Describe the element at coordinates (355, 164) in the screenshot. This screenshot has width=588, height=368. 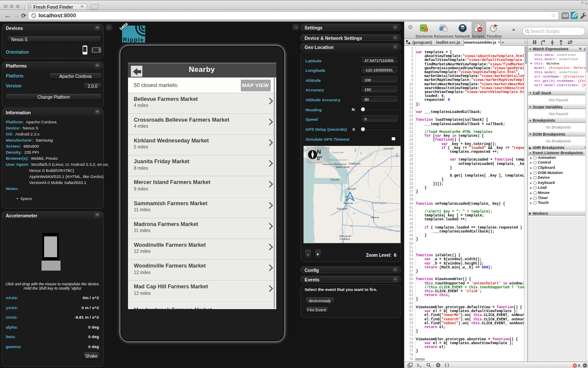
I see `svg-text: Chilliwack` at that location.